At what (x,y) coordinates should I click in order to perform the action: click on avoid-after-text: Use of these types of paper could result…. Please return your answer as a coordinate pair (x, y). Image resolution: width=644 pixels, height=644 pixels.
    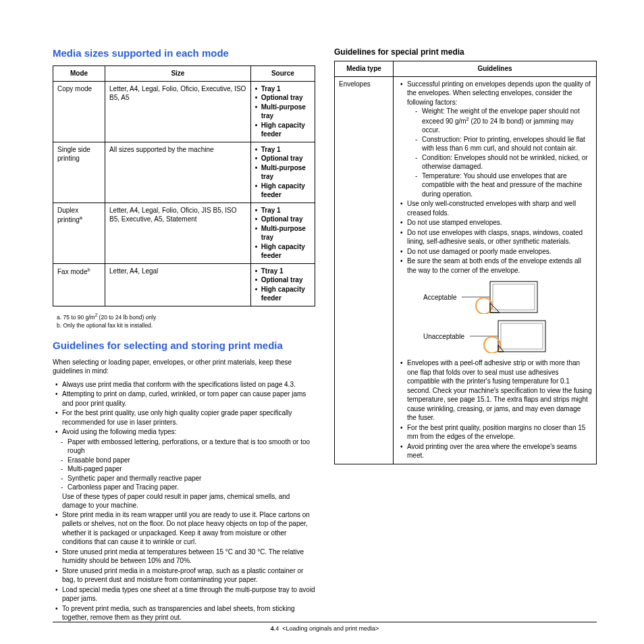
    Looking at the image, I should click on (184, 501).